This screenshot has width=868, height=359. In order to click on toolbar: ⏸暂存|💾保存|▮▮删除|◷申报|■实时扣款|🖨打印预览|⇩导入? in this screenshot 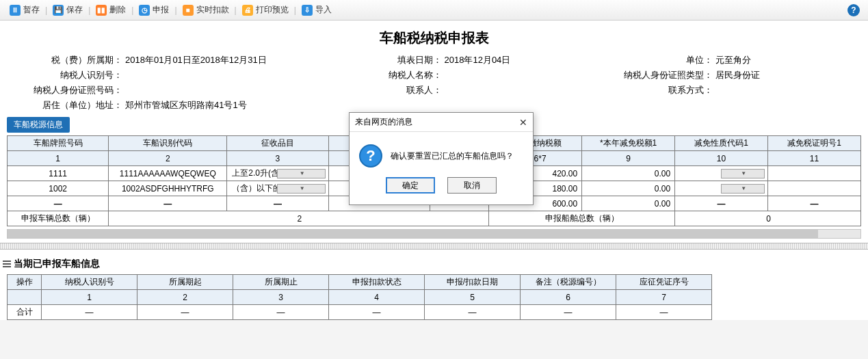, I will do `click(434, 10)`.